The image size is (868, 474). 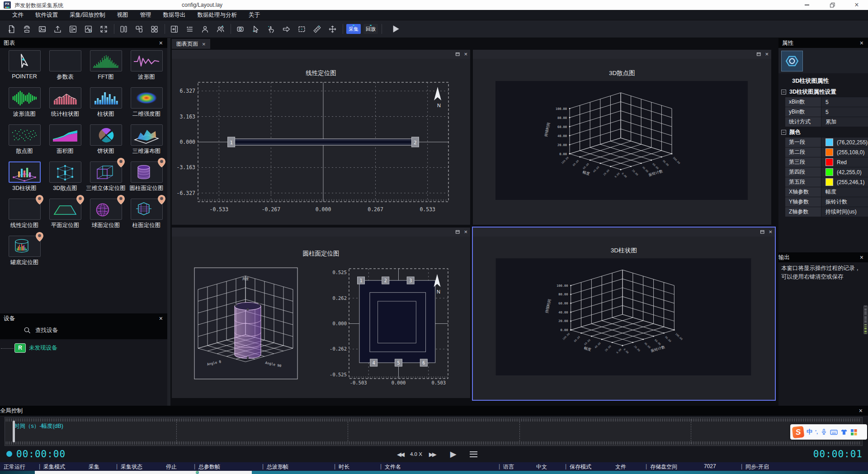 I want to click on chart-tile-pie: 饼状图, so click(x=106, y=140).